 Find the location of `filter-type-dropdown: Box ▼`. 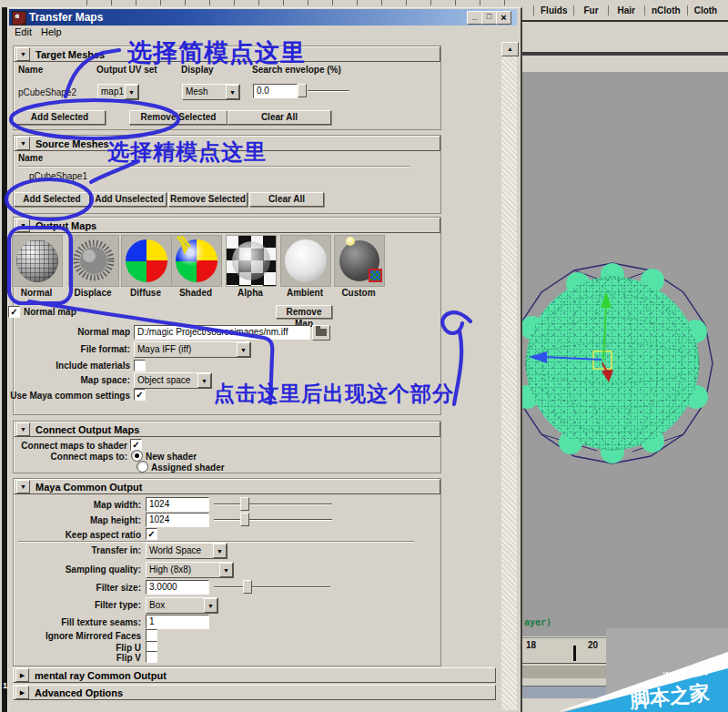

filter-type-dropdown: Box ▼ is located at coordinates (182, 605).